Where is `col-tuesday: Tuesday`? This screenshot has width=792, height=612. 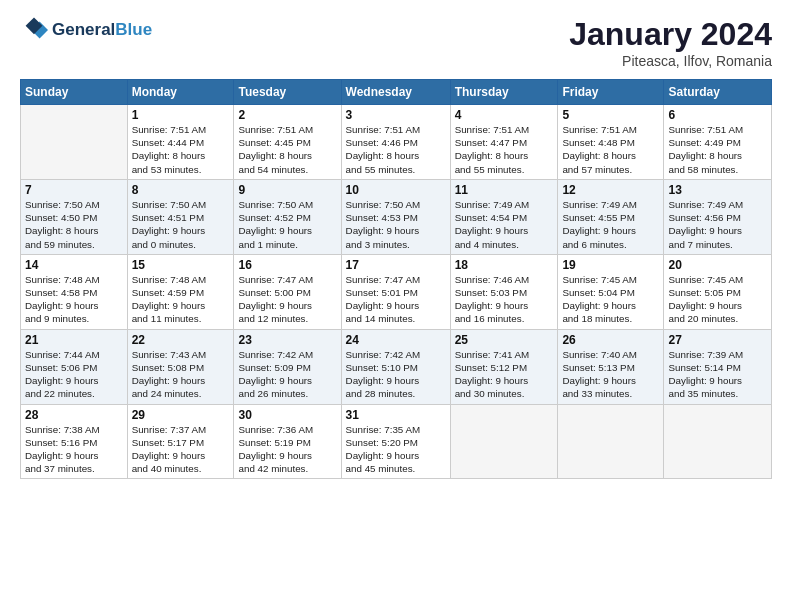
col-tuesday: Tuesday is located at coordinates (288, 92).